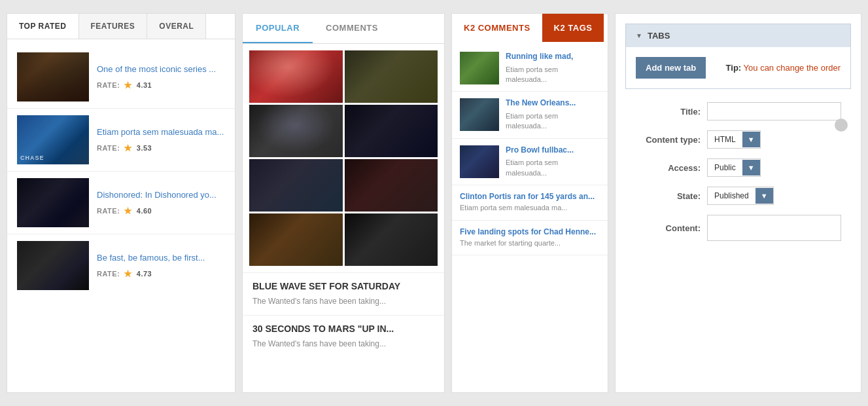 This screenshot has height=406, width=868. I want to click on item-title: Running like mad,, so click(553, 57).